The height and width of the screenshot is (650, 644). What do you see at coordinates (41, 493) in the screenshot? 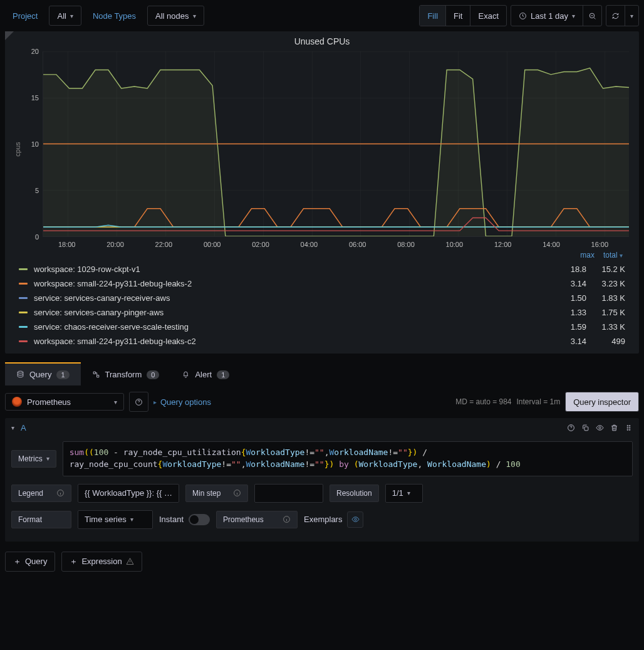
I see `legend-label: Legend` at bounding box center [41, 493].